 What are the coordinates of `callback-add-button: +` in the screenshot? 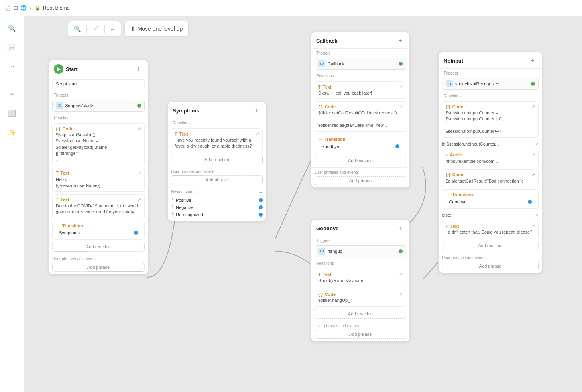 It's located at (400, 41).